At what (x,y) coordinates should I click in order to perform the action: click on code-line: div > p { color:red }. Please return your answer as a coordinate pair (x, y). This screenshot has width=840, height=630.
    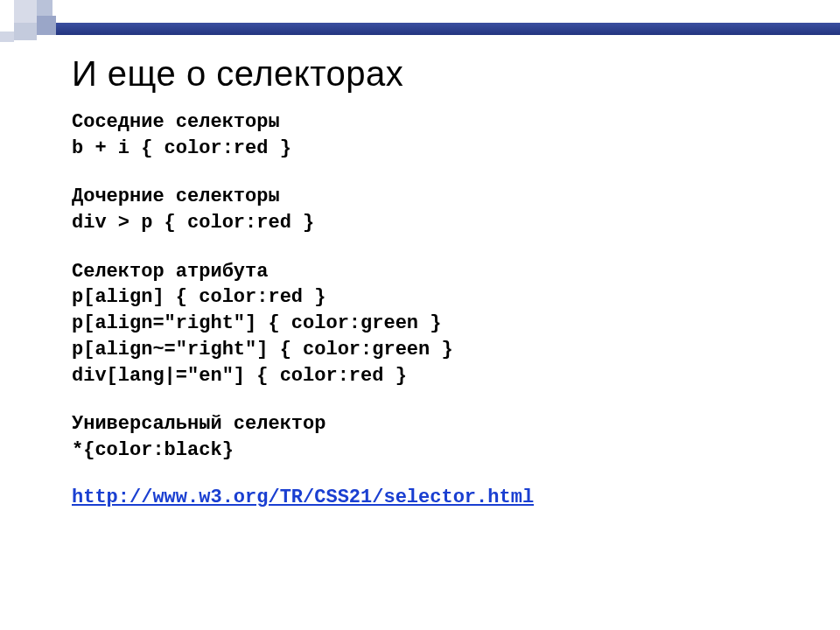
    Looking at the image, I should click on (438, 223).